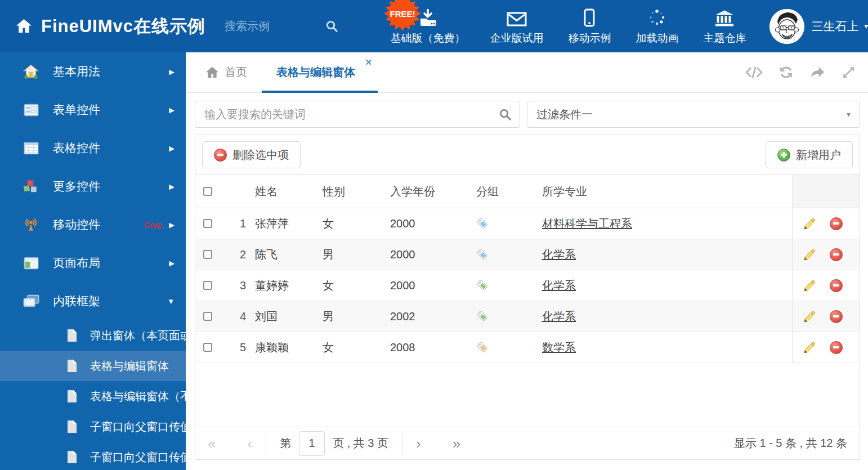  What do you see at coordinates (568, 26) in the screenshot?
I see `header-nav: 基础版（免费）企业版试用移动示例加载动画主题仓库` at bounding box center [568, 26].